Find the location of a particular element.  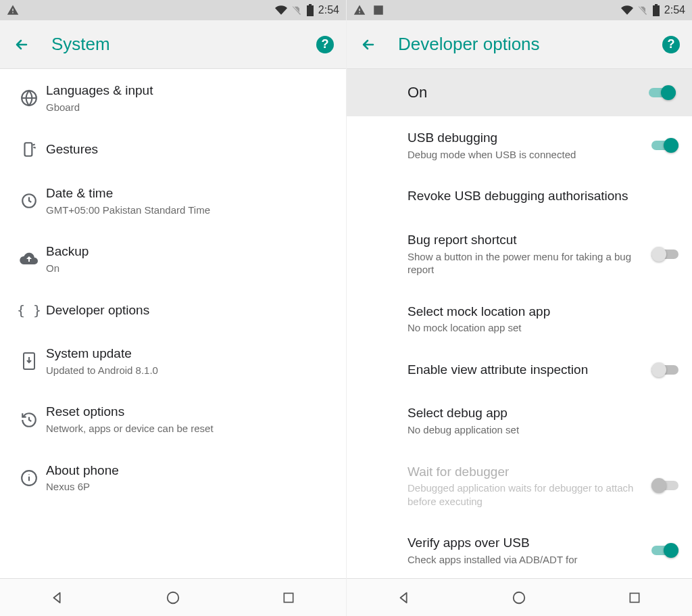

row-about-phone: About phone Nexus 6P is located at coordinates (173, 478).